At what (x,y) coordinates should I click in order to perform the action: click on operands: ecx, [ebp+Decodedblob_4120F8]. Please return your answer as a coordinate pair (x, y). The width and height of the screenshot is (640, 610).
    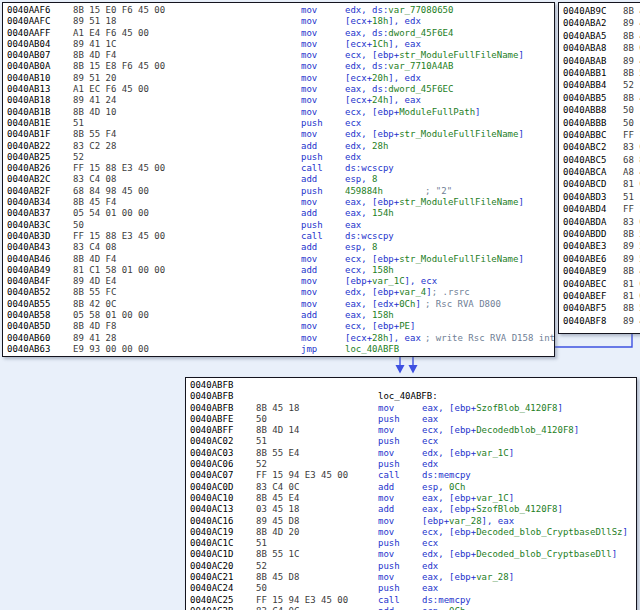
    Looking at the image, I should click on (500, 430).